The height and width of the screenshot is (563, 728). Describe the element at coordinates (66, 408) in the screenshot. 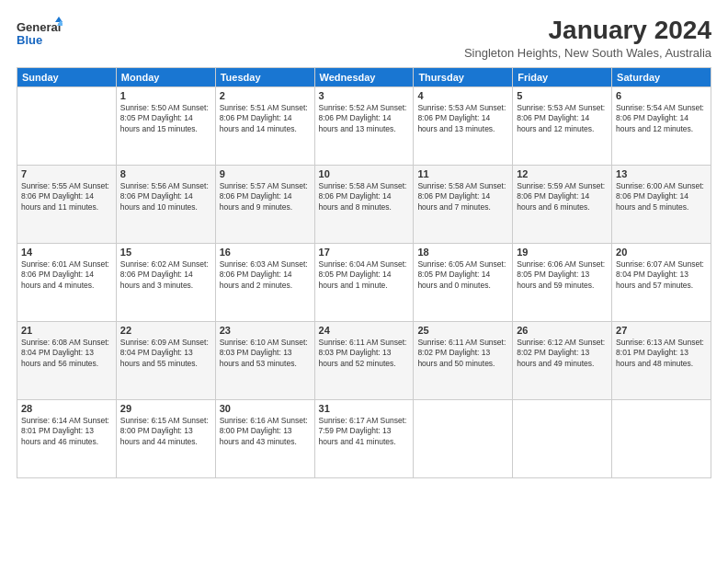

I see `day-number: 28` at that location.